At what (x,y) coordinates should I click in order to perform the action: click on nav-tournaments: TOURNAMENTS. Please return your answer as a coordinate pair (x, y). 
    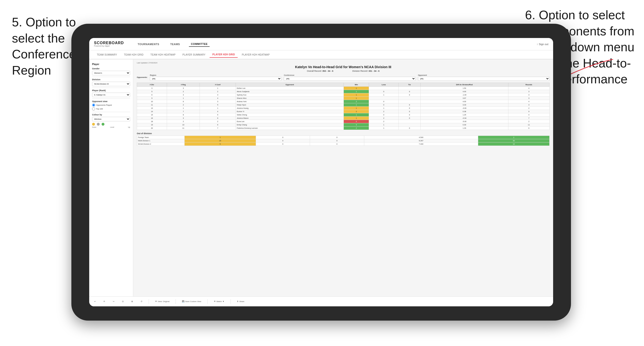
    Looking at the image, I should click on (148, 44).